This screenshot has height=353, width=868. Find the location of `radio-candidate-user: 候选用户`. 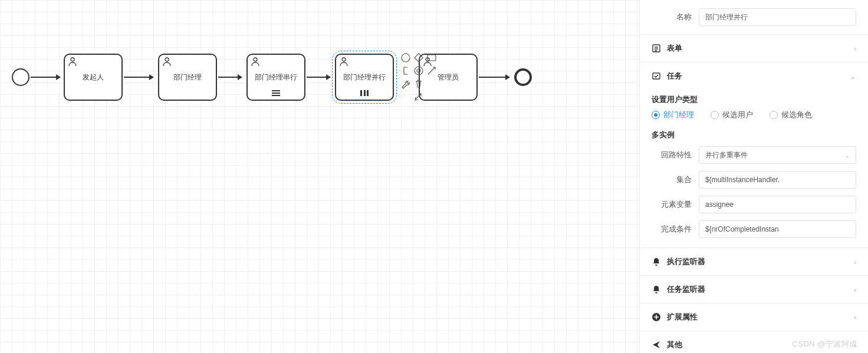

radio-candidate-user: 候选用户 is located at coordinates (732, 115).